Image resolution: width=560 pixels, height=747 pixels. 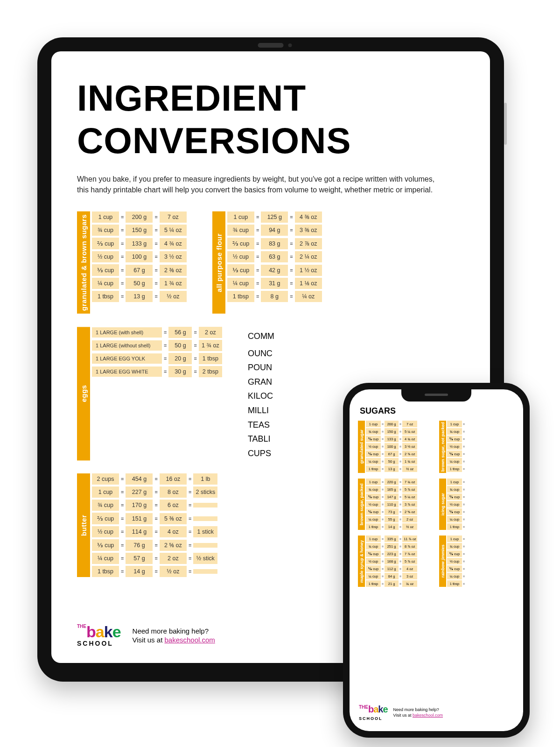 I want to click on cell-oz: ¾ oz, so click(x=410, y=584).